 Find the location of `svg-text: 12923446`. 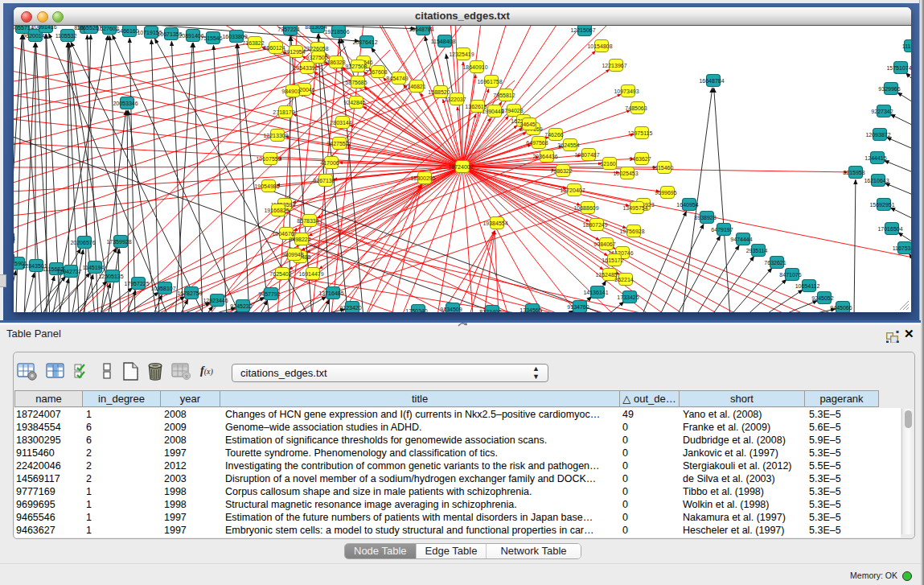

svg-text: 12923446 is located at coordinates (216, 301).